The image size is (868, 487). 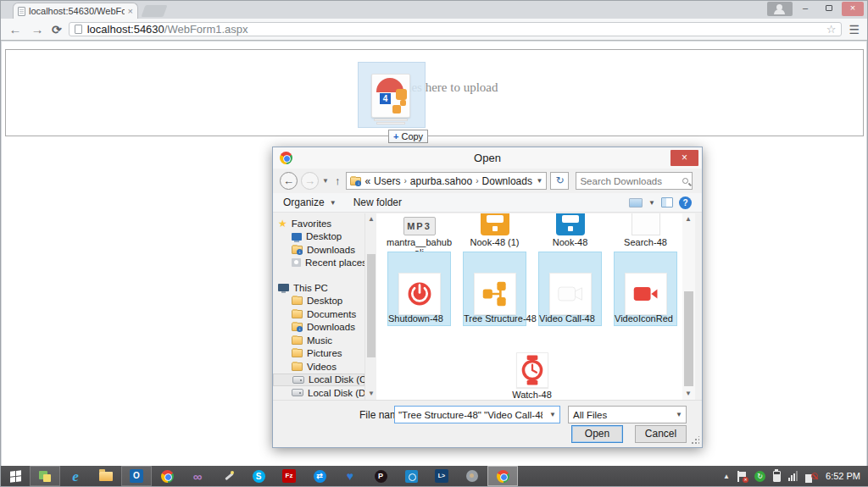 I want to click on breadcrumb: « Users › apurba.sahoo › Downloads ▼, so click(x=446, y=181).